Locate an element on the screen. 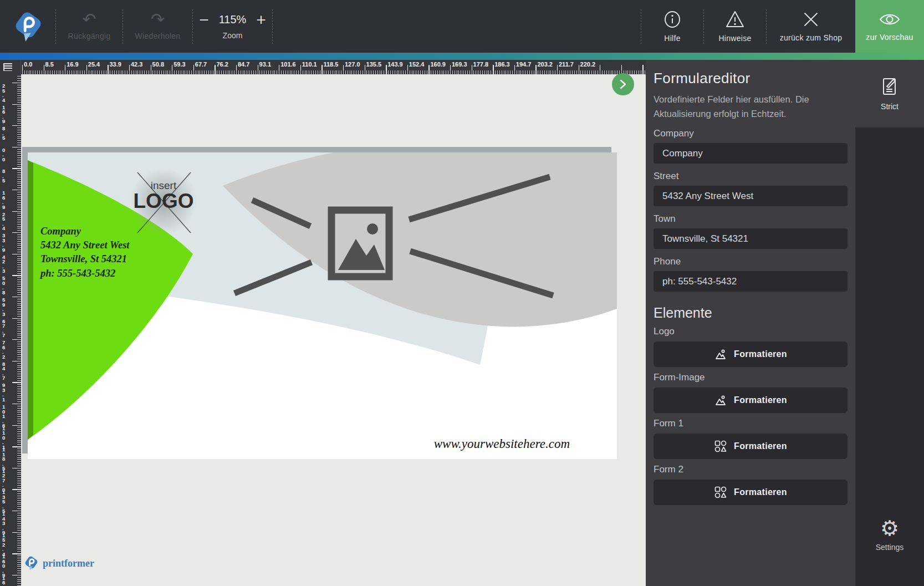 This screenshot has height=586, width=924. edit-document-icon is located at coordinates (890, 86).